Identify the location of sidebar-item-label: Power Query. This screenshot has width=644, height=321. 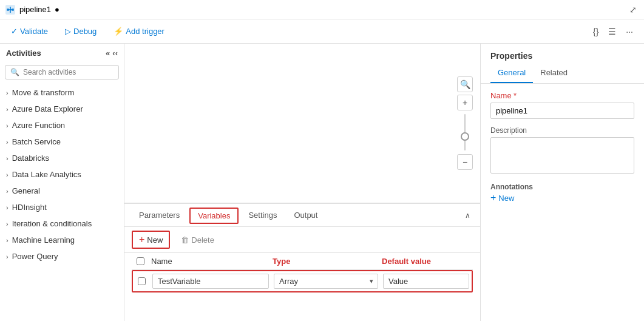
(35, 256).